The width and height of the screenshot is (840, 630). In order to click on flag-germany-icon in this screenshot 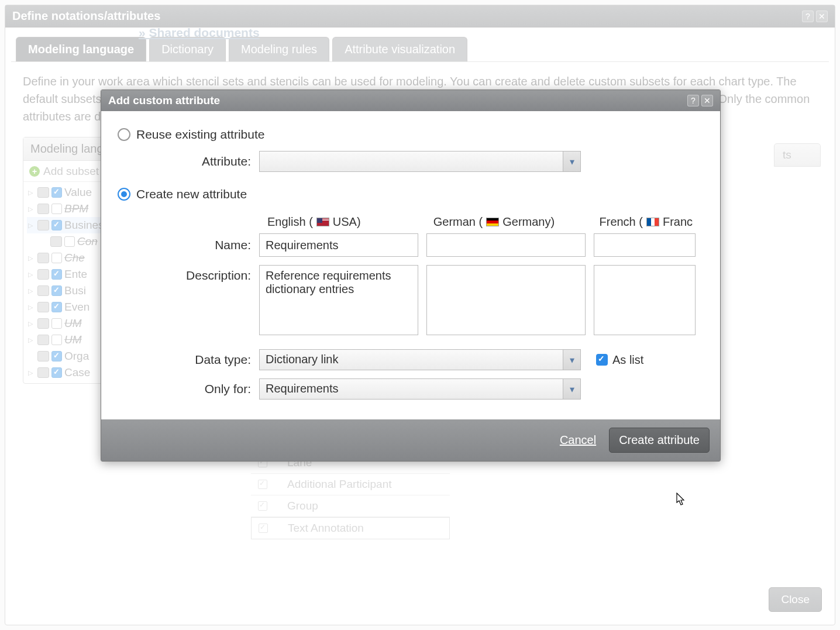, I will do `click(493, 222)`.